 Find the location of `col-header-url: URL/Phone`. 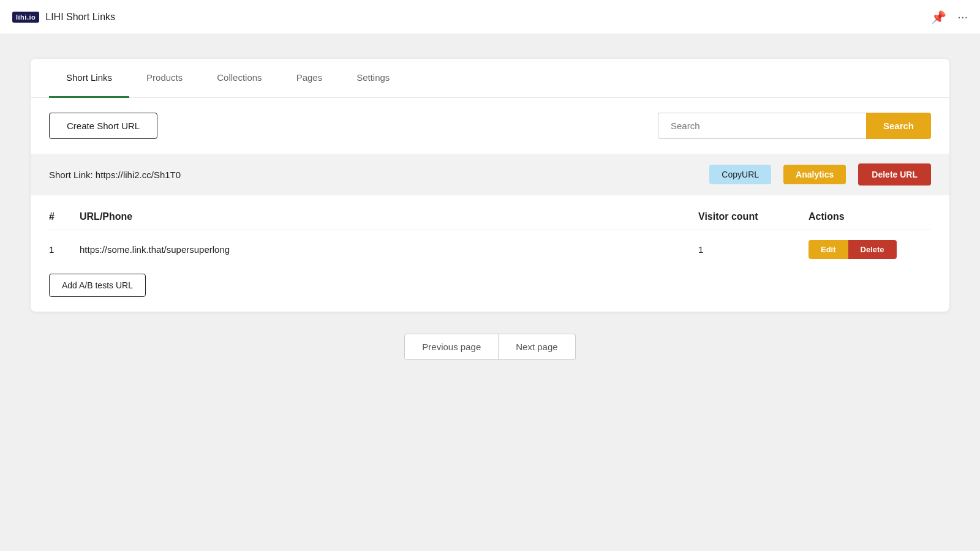

col-header-url: URL/Phone is located at coordinates (389, 217).